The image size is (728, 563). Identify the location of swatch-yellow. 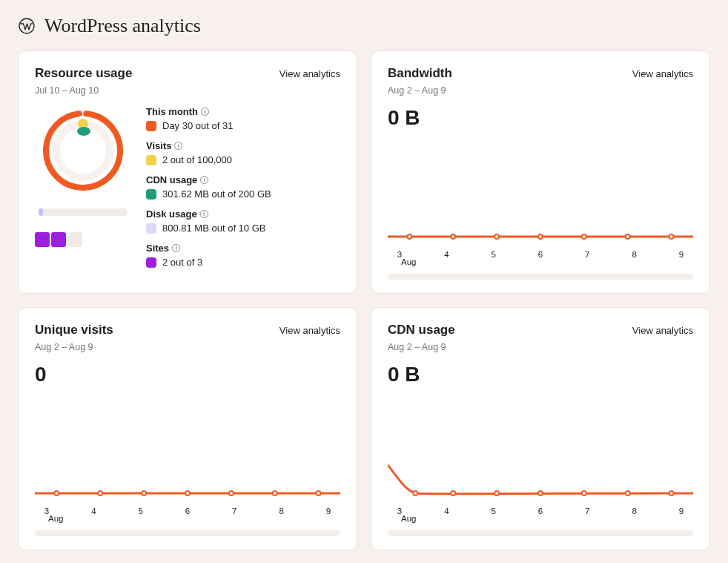
(151, 160).